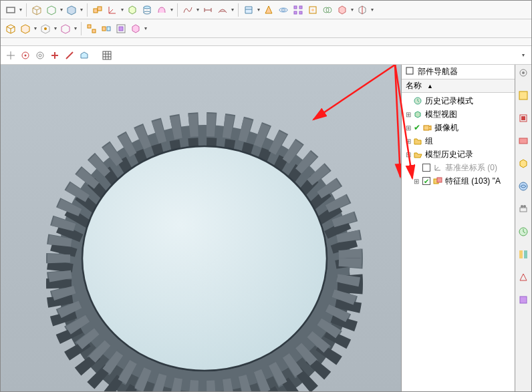  Describe the element at coordinates (426, 181) in the screenshot. I see `checkbox-checked: ✔` at that location.